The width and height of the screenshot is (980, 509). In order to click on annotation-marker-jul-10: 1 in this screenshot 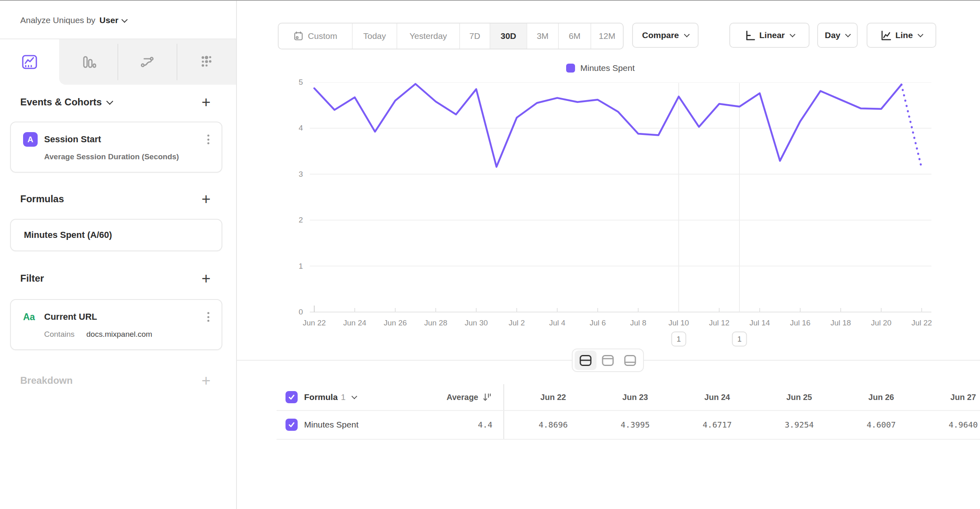, I will do `click(679, 339)`.